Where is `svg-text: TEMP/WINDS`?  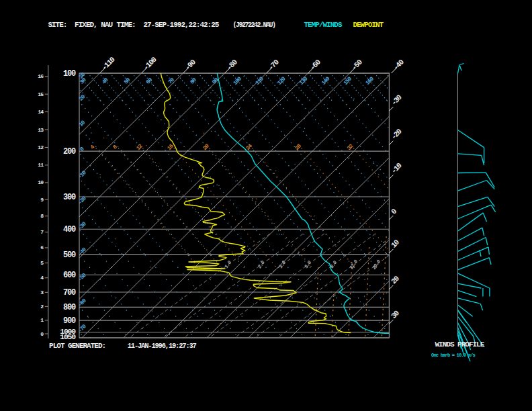 svg-text: TEMP/WINDS is located at coordinates (324, 25).